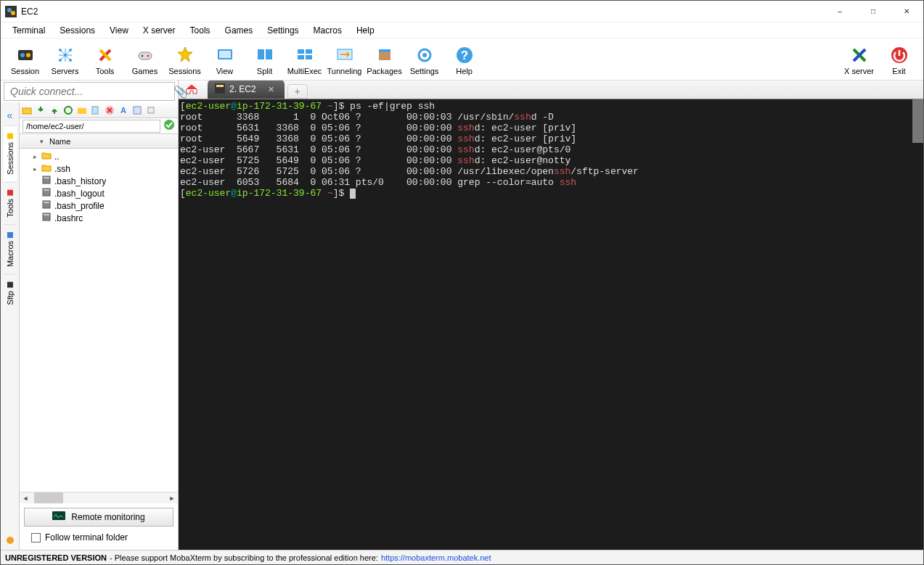 This screenshot has width=924, height=565. What do you see at coordinates (328, 30) in the screenshot?
I see `menu-macros: Macros` at bounding box center [328, 30].